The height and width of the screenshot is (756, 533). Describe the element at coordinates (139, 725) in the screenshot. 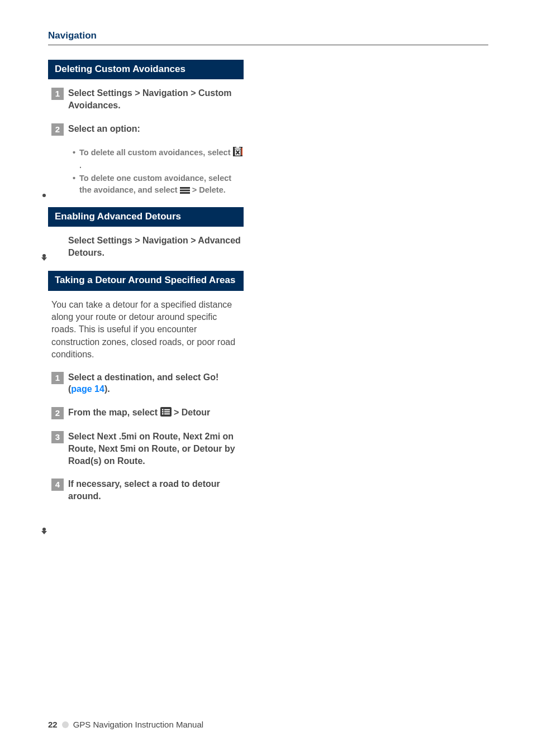

I see `footer-title: GPS Navigation Instruction Manual` at that location.